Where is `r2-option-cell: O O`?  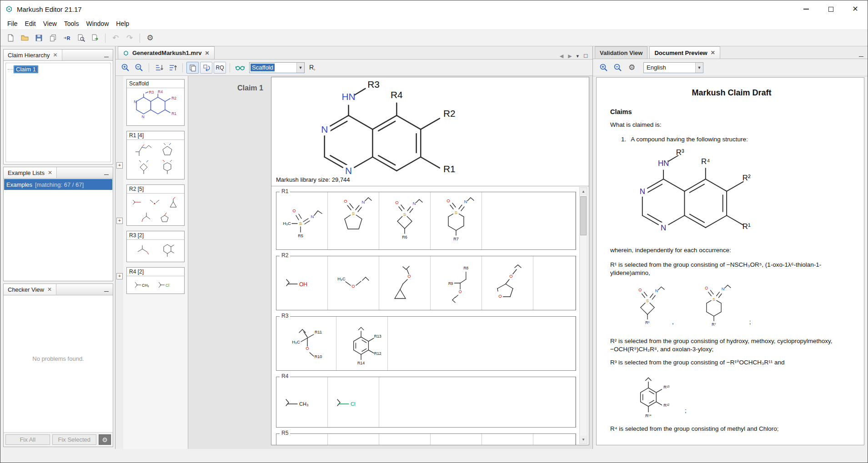 r2-option-cell: O O is located at coordinates (507, 283).